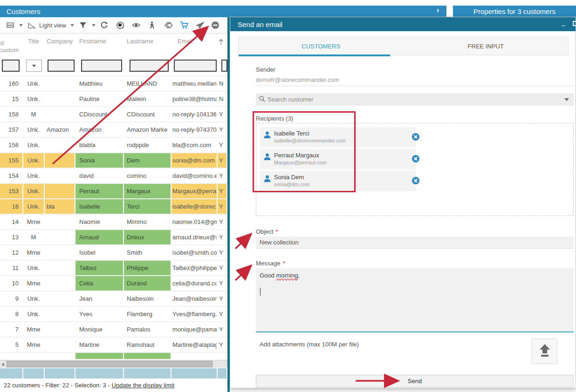  I want to click on cell-fn: blabla, so click(100, 145).